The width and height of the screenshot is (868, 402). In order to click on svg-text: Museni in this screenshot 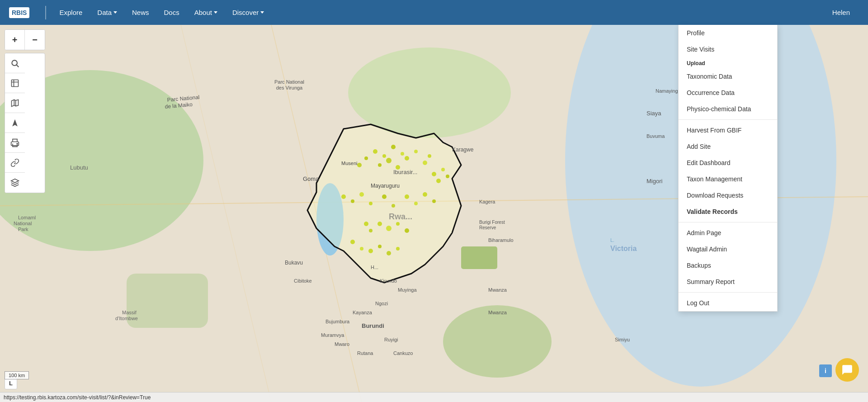, I will do `click(349, 163)`.